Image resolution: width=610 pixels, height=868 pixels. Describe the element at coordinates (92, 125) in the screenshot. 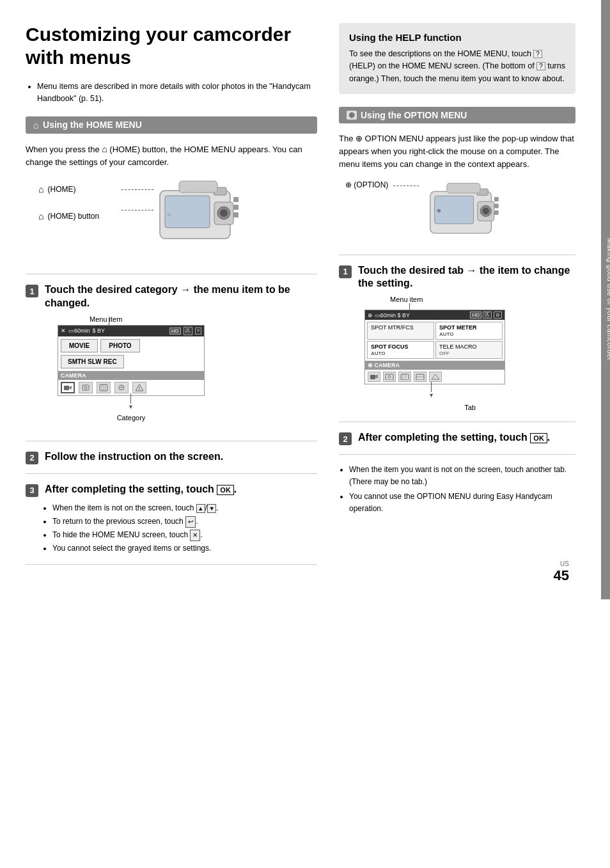

I see `home-menu-header-text: Using the HOME MENU` at that location.